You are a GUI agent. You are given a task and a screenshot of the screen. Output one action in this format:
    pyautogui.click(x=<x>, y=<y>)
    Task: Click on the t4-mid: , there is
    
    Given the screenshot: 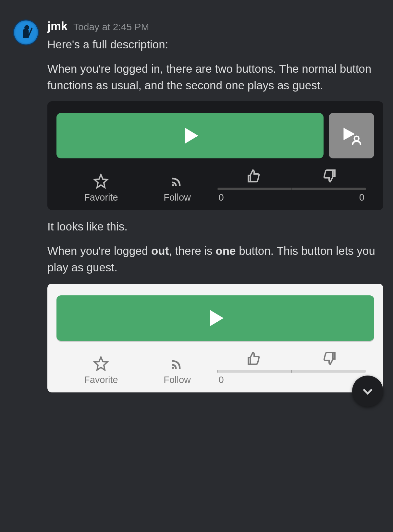 What is the action you would take?
    pyautogui.click(x=192, y=251)
    